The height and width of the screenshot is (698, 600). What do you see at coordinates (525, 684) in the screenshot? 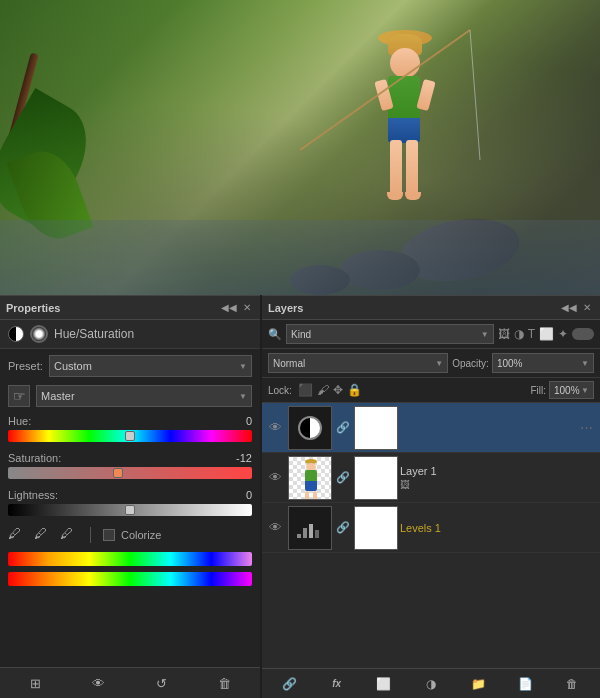
I see `layer-new-icon: 📄` at bounding box center [525, 684].